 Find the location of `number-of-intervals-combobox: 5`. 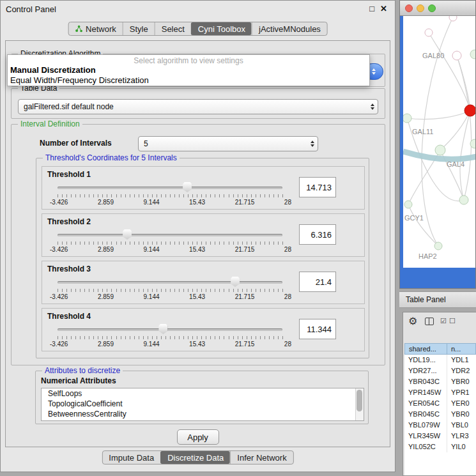

number-of-intervals-combobox: 5 is located at coordinates (228, 144).